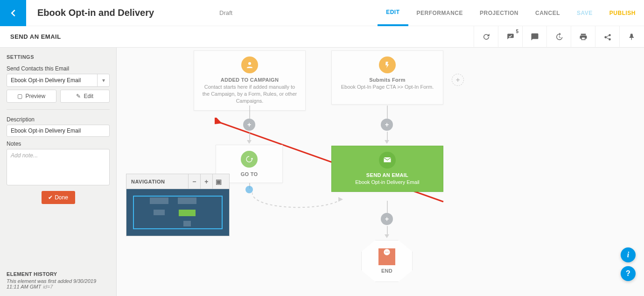 The height and width of the screenshot is (296, 644). Describe the element at coordinates (440, 13) in the screenshot. I see `tab-performance: PERFORMANCE` at that location.